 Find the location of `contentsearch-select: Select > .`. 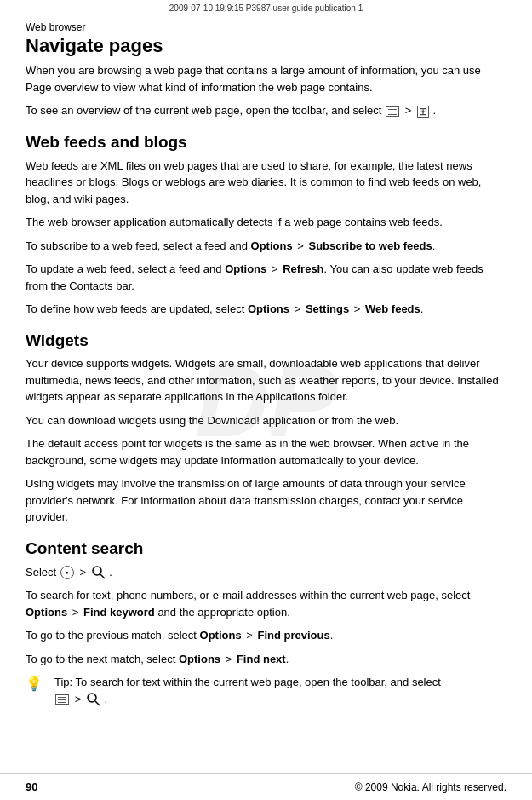

contentsearch-select: Select > . is located at coordinates (266, 573).